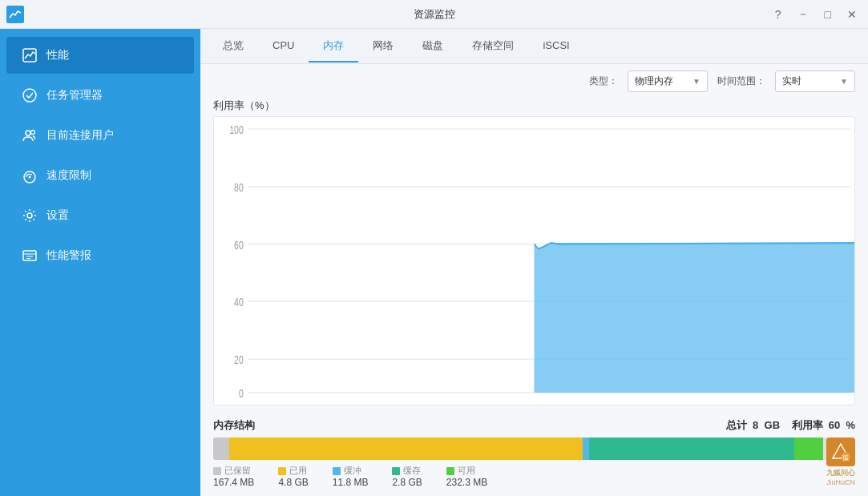  Describe the element at coordinates (221, 449) in the screenshot. I see `bar-segment-reserved` at that location.